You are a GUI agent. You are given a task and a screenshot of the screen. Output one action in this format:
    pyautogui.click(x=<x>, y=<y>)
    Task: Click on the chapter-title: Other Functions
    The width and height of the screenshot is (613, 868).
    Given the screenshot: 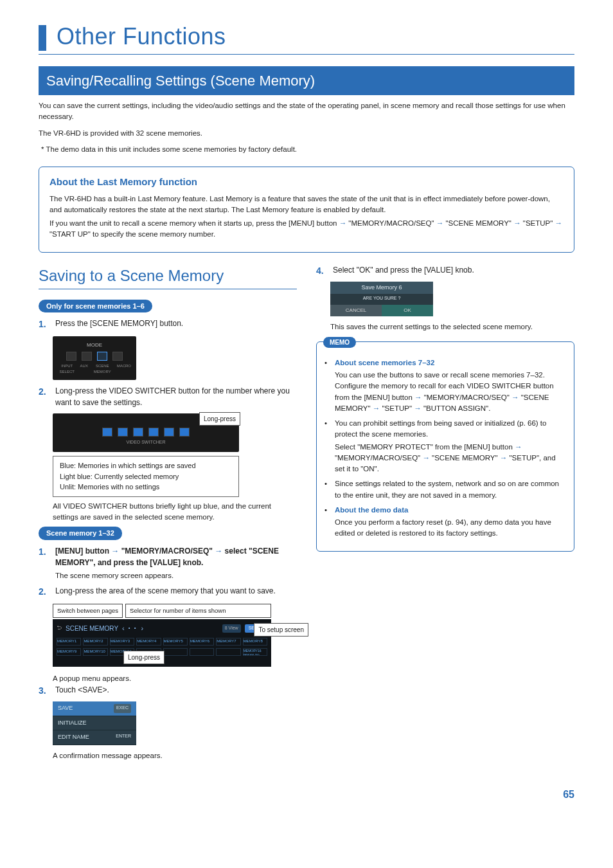 What is the action you would take?
    pyautogui.click(x=141, y=37)
    